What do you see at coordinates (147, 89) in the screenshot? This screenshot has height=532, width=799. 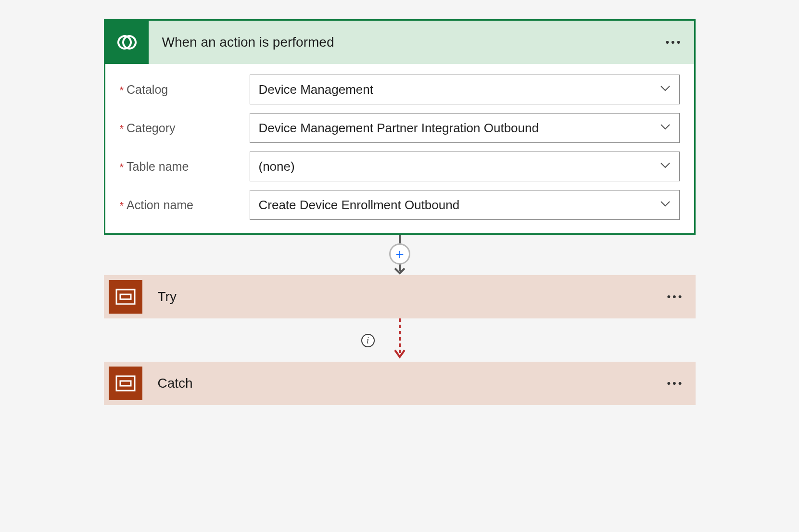 I see `label-text: Catalog` at bounding box center [147, 89].